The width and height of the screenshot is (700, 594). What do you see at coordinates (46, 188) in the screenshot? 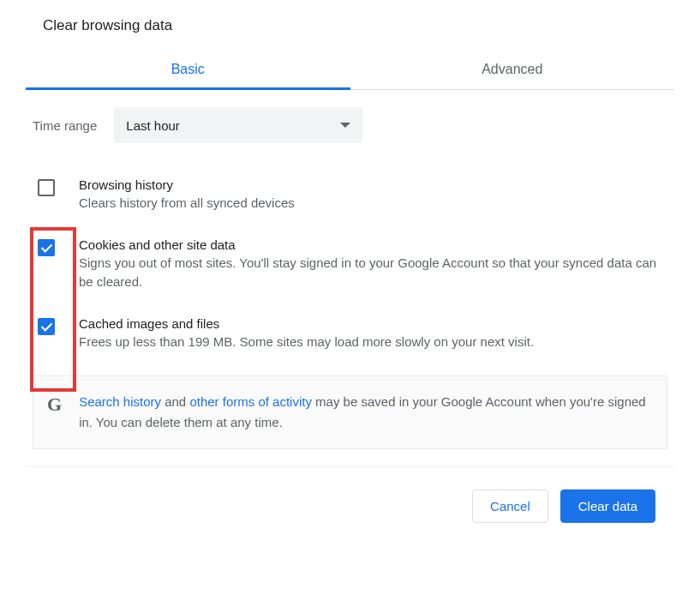
I see `checkbox-browsing-history` at bounding box center [46, 188].